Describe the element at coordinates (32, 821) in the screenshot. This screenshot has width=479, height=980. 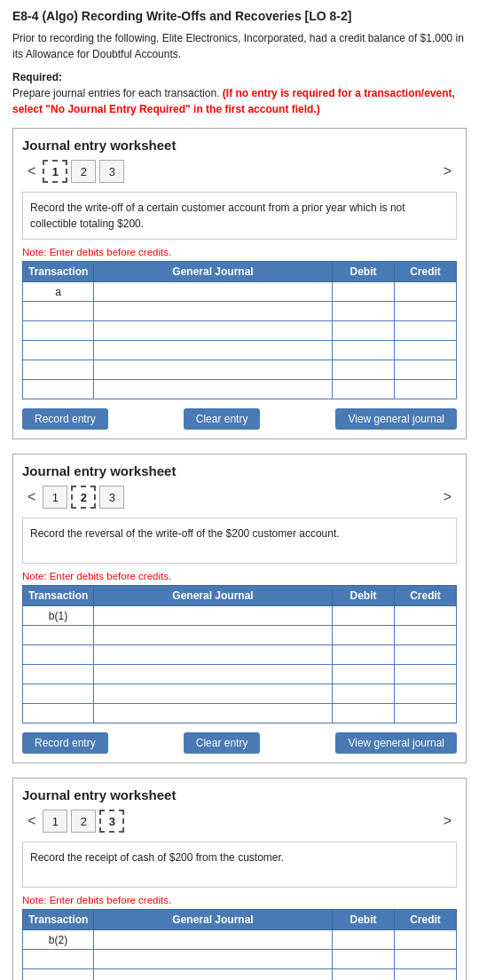
I see `nav-prev-3: <` at that location.